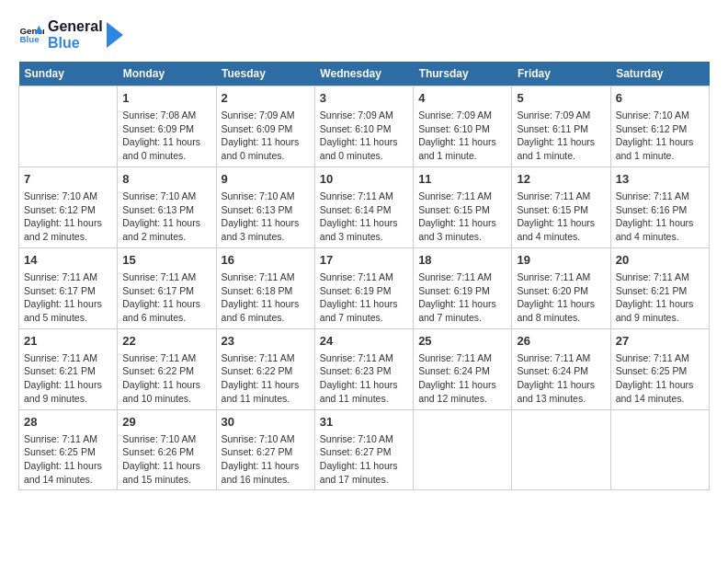  What do you see at coordinates (462, 260) in the screenshot?
I see `day-number: 18` at bounding box center [462, 260].